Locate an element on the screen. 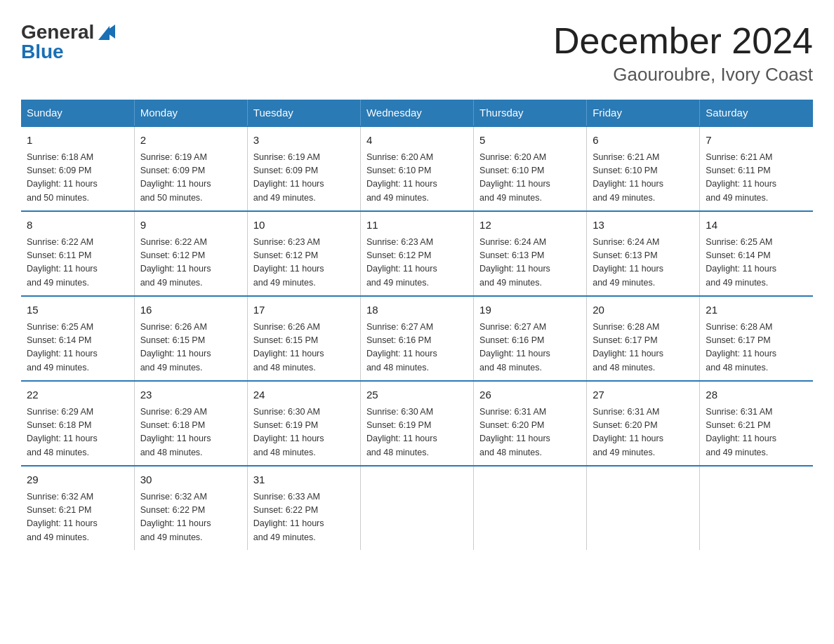 Image resolution: width=834 pixels, height=644 pixels. calendar-cell: 1 Sunrise: 6:18 AM Sunset: 6:09 PM Dayli… is located at coordinates (77, 168).